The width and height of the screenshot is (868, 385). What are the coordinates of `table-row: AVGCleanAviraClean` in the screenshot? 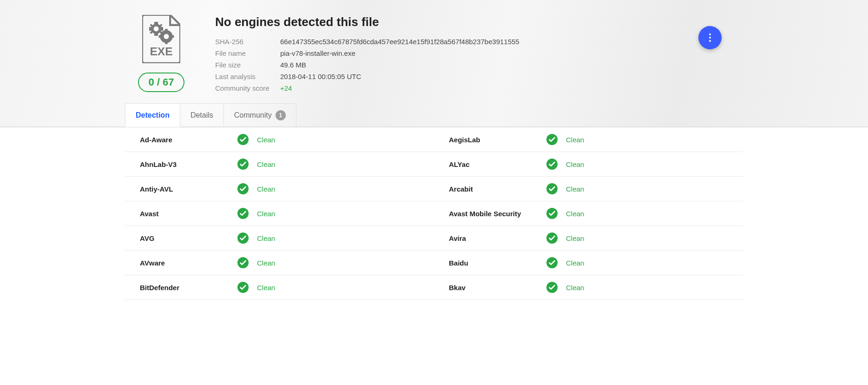 It's located at (434, 238).